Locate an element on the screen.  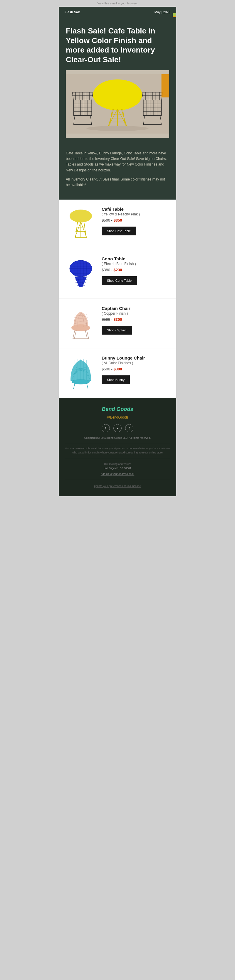
captain-chair-info: Captain Chair ( Copper Finish ) $500 - $… is located at coordinates (136, 320).